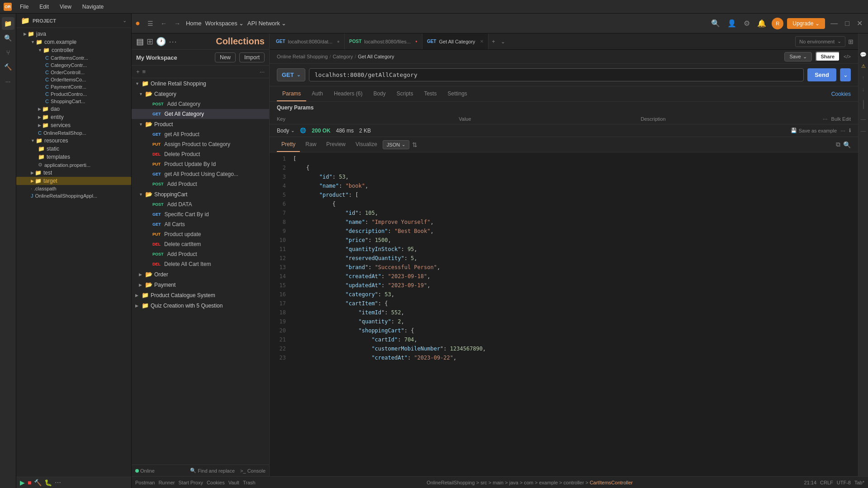 The width and height of the screenshot is (868, 488). Describe the element at coordinates (318, 94) in the screenshot. I see `req-tab-auth: Auth` at that location.